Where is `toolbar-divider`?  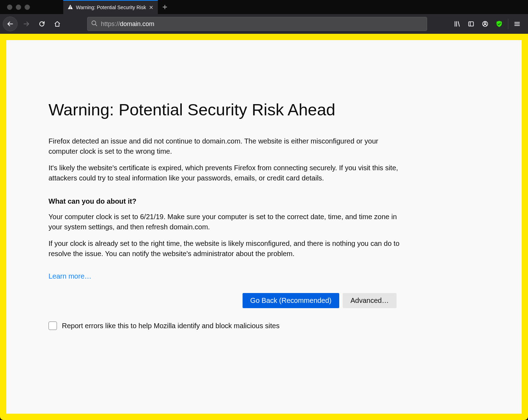
toolbar-divider is located at coordinates (508, 24).